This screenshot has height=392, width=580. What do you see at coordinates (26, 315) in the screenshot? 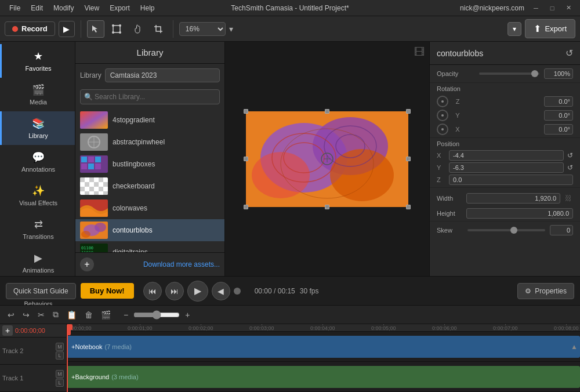
I see `redo-button: ↪` at bounding box center [26, 315].